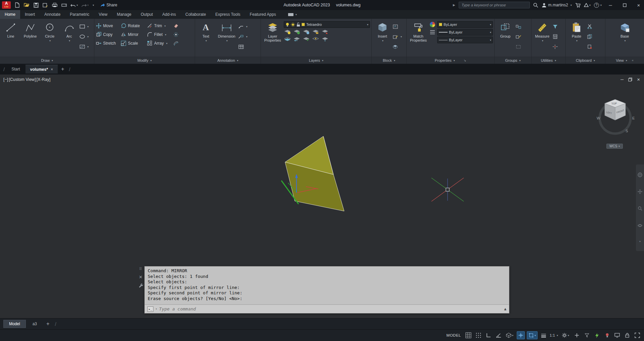  Describe the element at coordinates (622, 79) in the screenshot. I see `drawing-minimize-icon: ─` at that location.